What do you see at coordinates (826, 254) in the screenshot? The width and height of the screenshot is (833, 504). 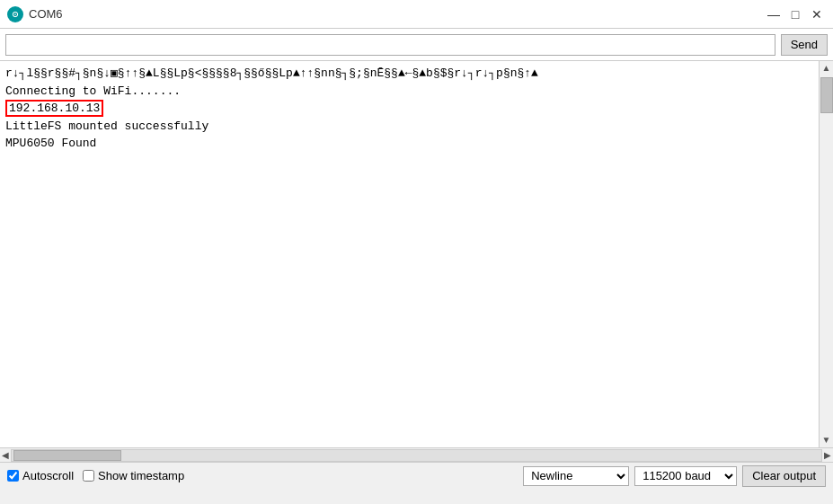 I see `vertical-scrollbar: ▲ ▼` at bounding box center [826, 254].